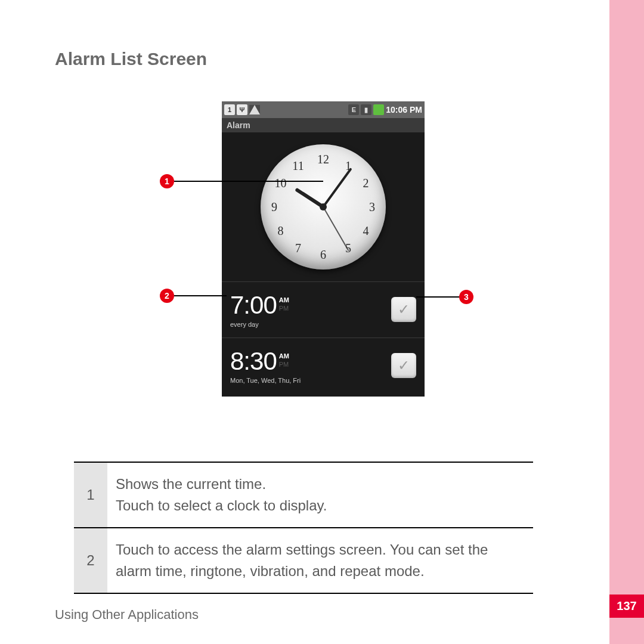 This screenshot has height=644, width=644. Describe the element at coordinates (260, 324) in the screenshot. I see `alarm-repeat: every day` at that location.